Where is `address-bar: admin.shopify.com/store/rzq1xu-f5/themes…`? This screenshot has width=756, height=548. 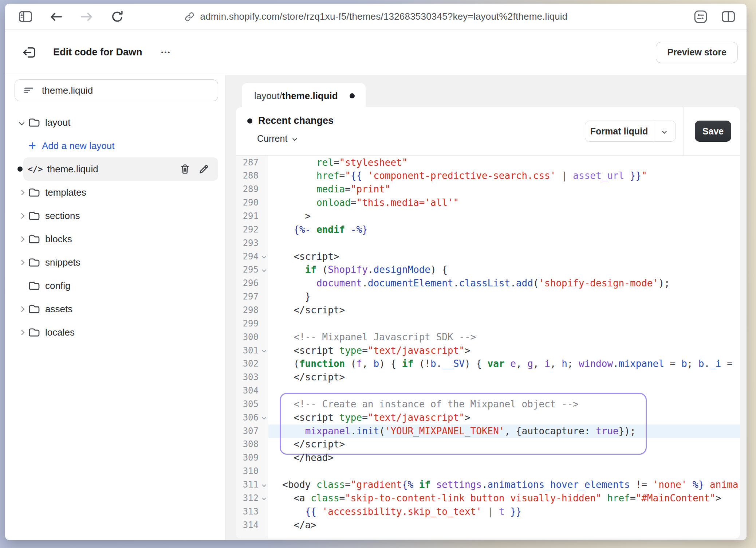 address-bar: admin.shopify.com/store/rzq1xu-f5/themes… is located at coordinates (376, 17).